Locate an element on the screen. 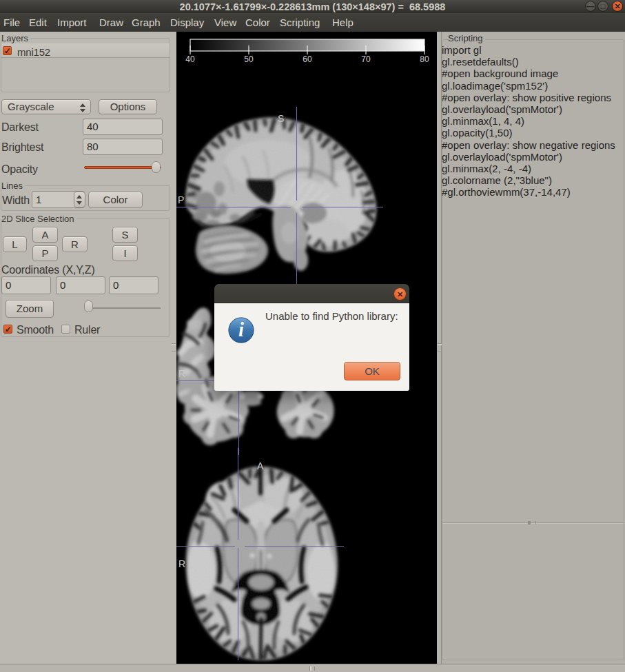  svg-text: 40 is located at coordinates (190, 59).